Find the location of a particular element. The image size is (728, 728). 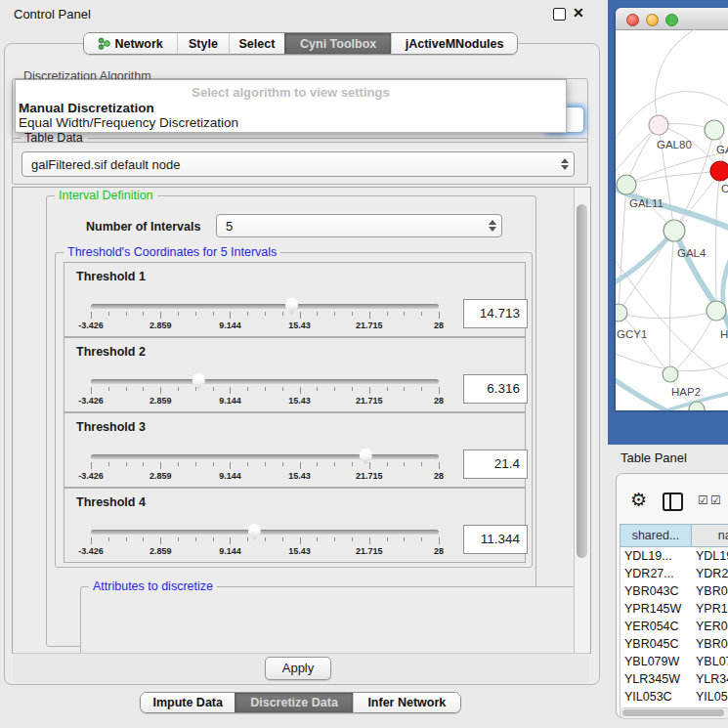

tab-select: Select is located at coordinates (256, 43).